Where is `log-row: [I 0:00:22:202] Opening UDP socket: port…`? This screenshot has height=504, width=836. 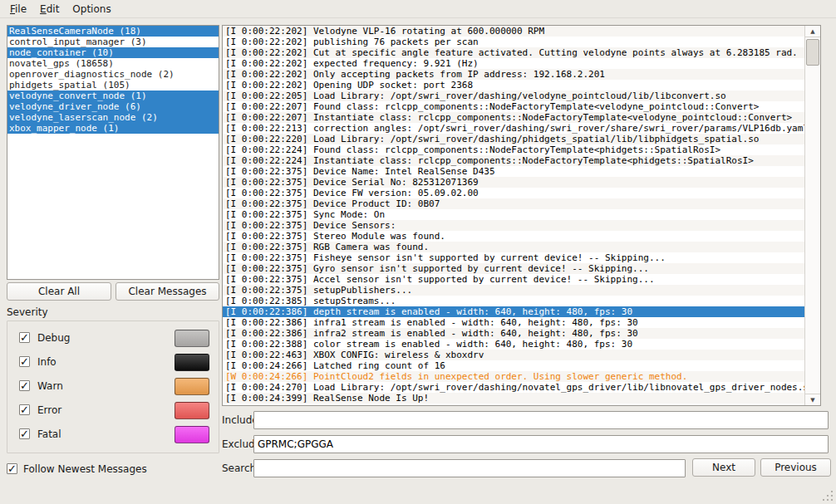
log-row: [I 0:00:22:202] Opening UDP socket: port… is located at coordinates (514, 85).